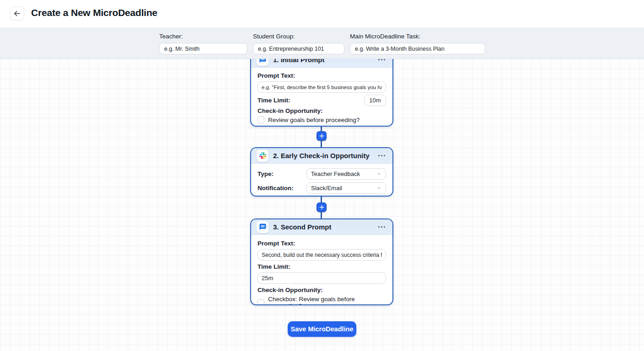  Describe the element at coordinates (322, 76) in the screenshot. I see `step1-prompt-label: Prompt Text:` at that location.